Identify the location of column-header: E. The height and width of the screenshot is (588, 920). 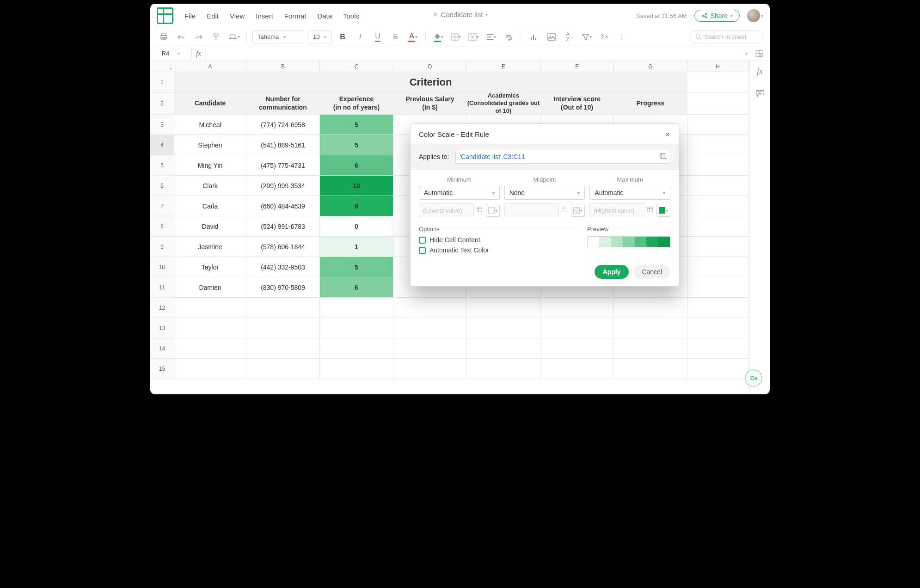
(504, 67).